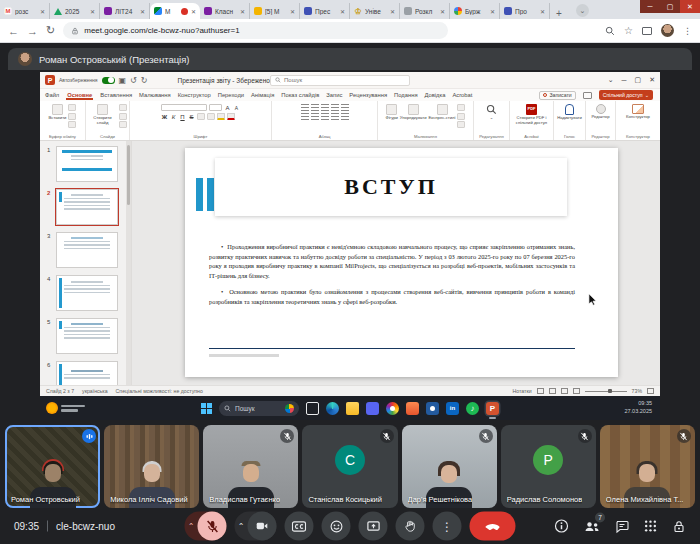 The height and width of the screenshot is (544, 700). What do you see at coordinates (192, 117) in the screenshot?
I see `strikethrough-button: S` at bounding box center [192, 117].